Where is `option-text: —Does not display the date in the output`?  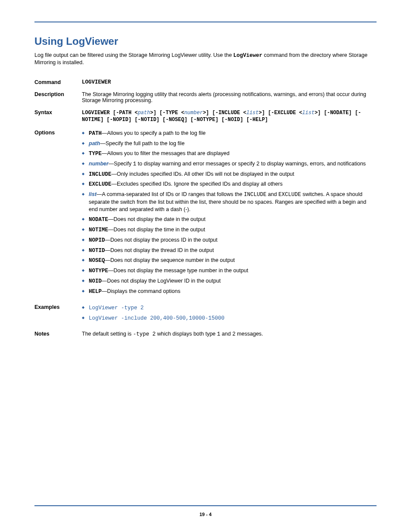
option-text: —Does not display the date in the output is located at coordinates (157, 219).